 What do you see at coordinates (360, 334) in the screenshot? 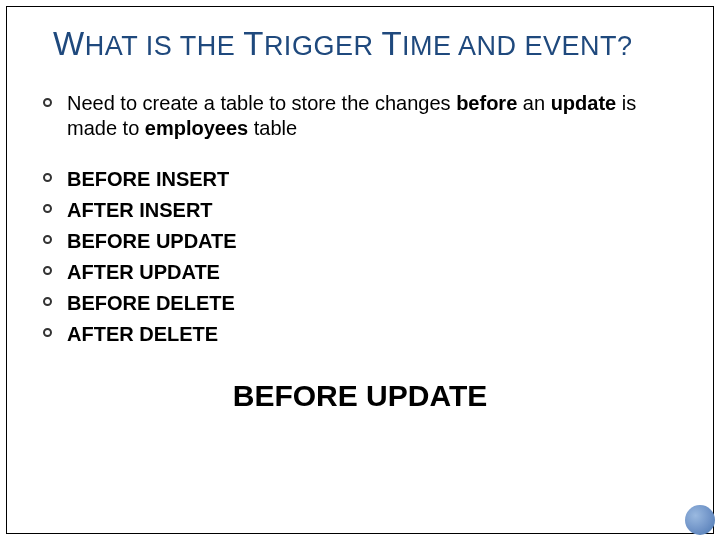
I see `option-item: AFTER DELETE` at bounding box center [360, 334].